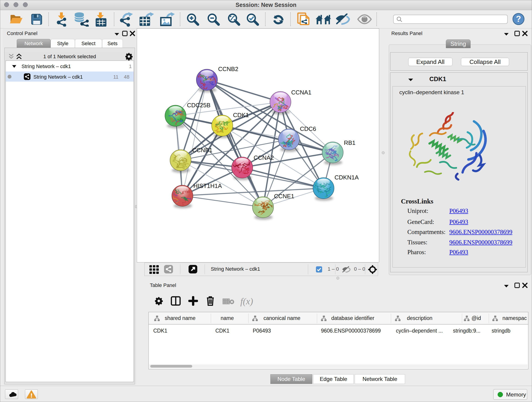 The width and height of the screenshot is (532, 402). I want to click on svg-text: CCNA1, so click(301, 92).